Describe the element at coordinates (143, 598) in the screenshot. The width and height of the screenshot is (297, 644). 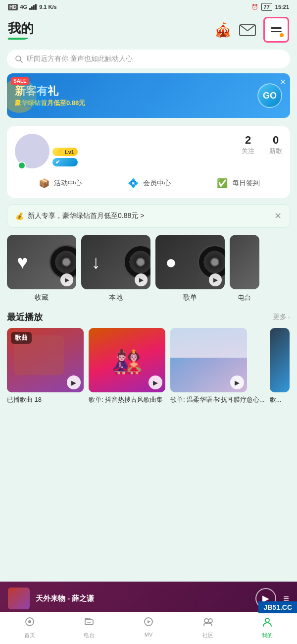
I see `now-playing-info: 天外来物 - 薛之谦` at that location.